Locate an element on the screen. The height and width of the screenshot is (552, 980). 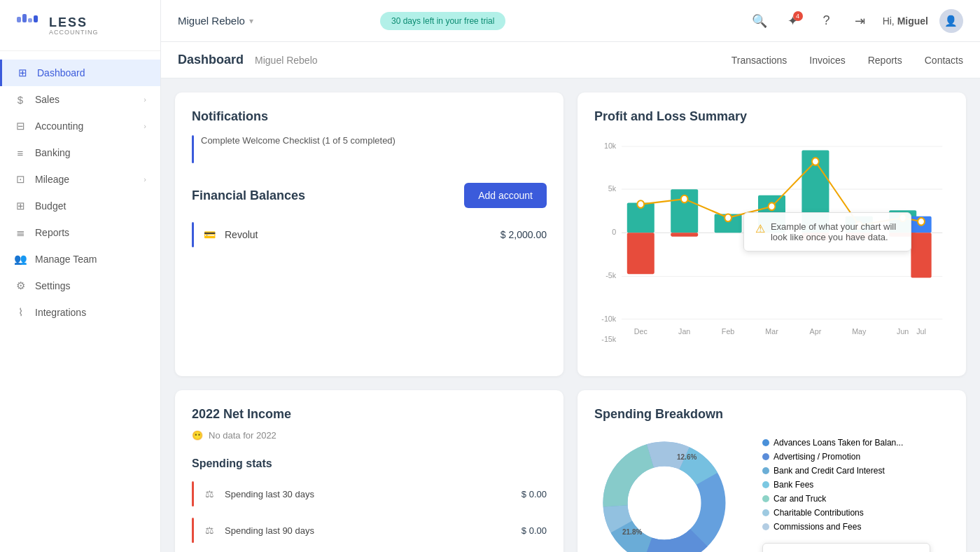
legend-item: Bank and Credit Card Interest is located at coordinates (846, 471).